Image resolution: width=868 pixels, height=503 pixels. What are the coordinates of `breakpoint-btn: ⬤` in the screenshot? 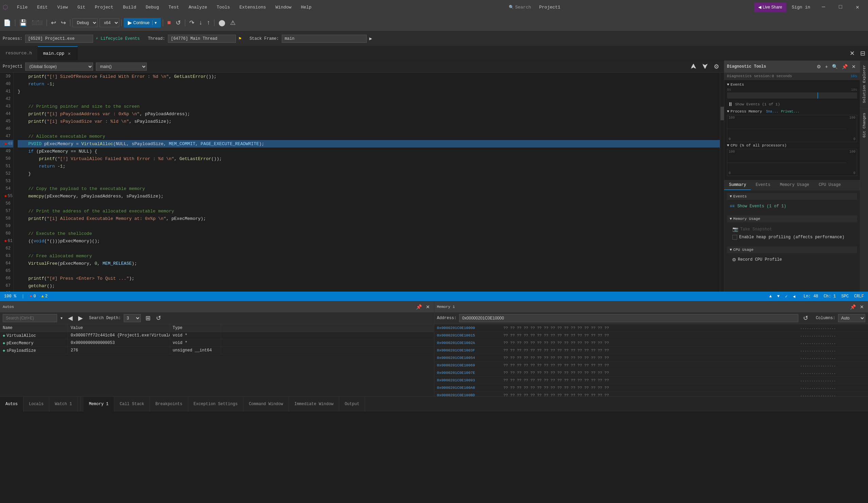 It's located at (222, 23).